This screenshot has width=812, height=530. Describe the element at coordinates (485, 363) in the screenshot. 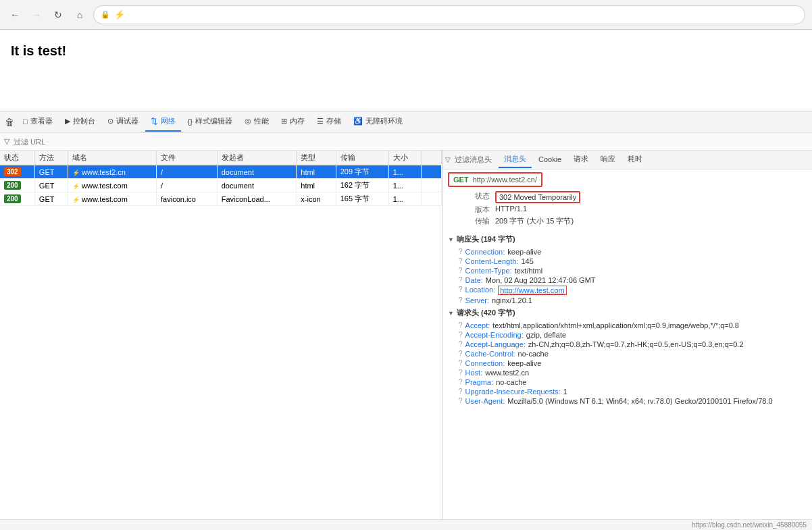

I see `header-key: Connection:` at that location.